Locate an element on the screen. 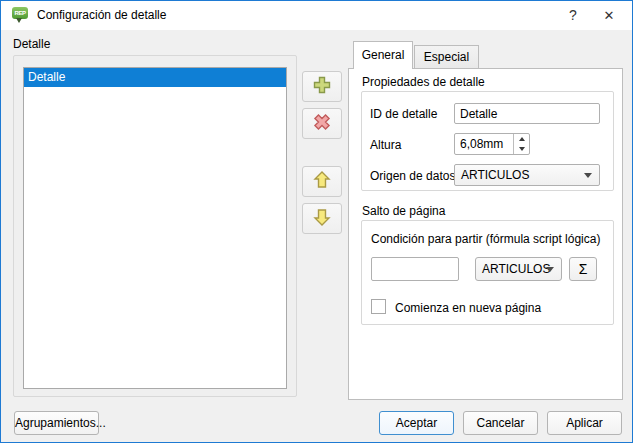 The height and width of the screenshot is (443, 633). report-app-icon: REP is located at coordinates (20, 15).